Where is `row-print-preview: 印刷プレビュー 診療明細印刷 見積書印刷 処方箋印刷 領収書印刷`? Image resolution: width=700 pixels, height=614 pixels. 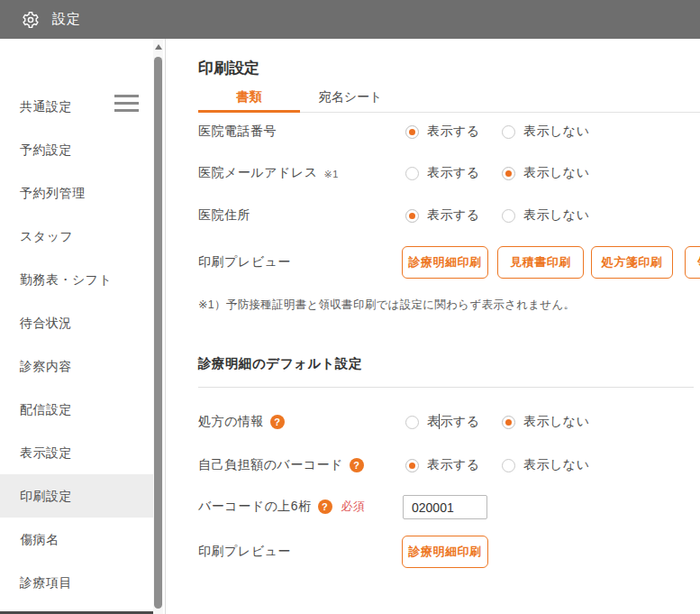 row-print-preview: 印刷プレビュー 診療明細印刷 見積書印刷 処方箋印刷 領収書印刷 is located at coordinates (449, 262).